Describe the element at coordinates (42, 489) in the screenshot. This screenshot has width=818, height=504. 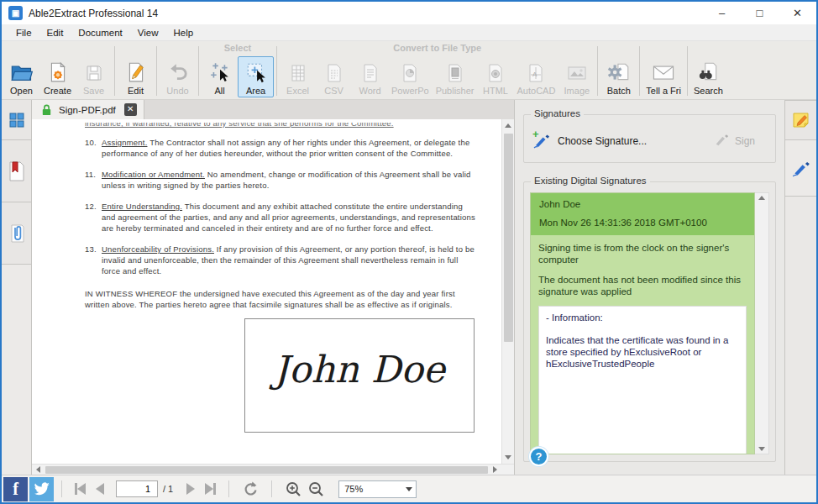
I see `twitter-icon` at that location.